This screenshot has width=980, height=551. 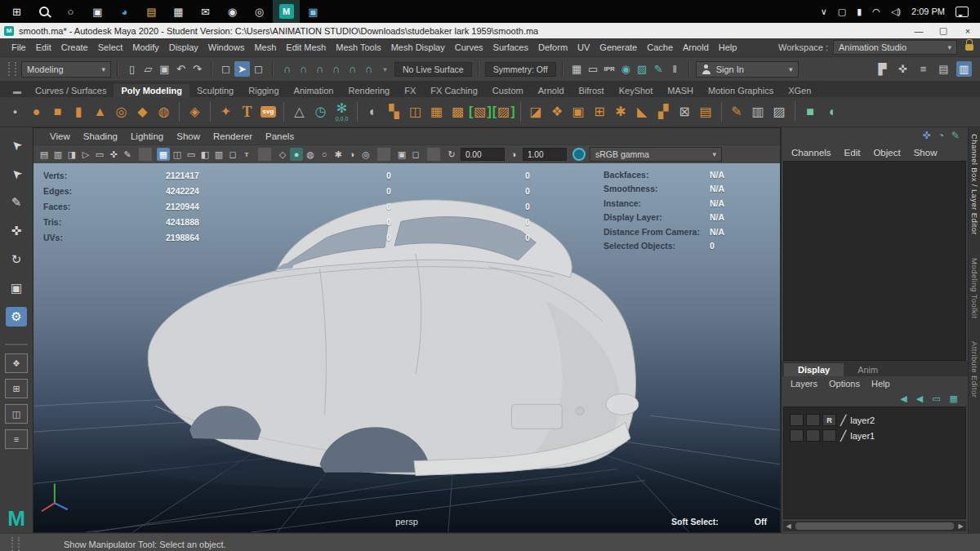 What do you see at coordinates (341, 112) in the screenshot?
I see `snap-to-origin-icon: ✻ 0,0,0` at bounding box center [341, 112].